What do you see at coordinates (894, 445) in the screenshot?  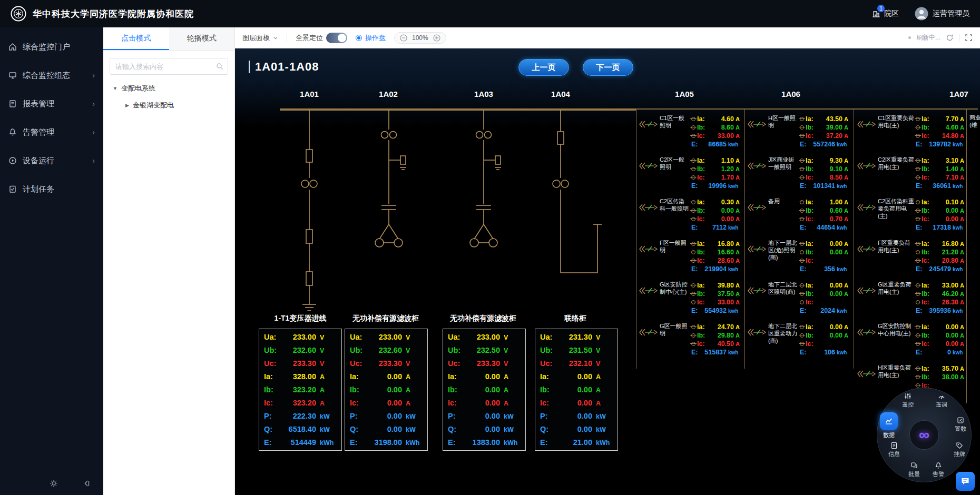 I see `info-icon` at bounding box center [894, 445].